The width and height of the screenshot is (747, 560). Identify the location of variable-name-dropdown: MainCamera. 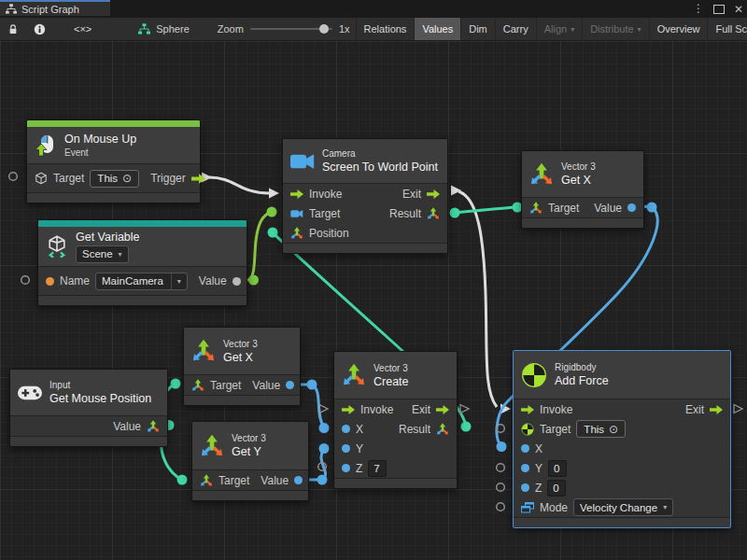
(142, 282).